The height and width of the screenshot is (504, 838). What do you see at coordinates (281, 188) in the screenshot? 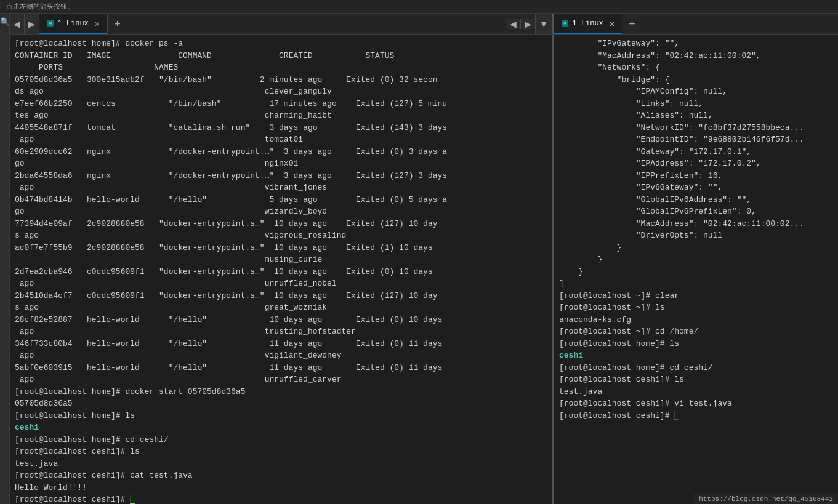
I see `line: ago vibrant_jones` at bounding box center [281, 188].